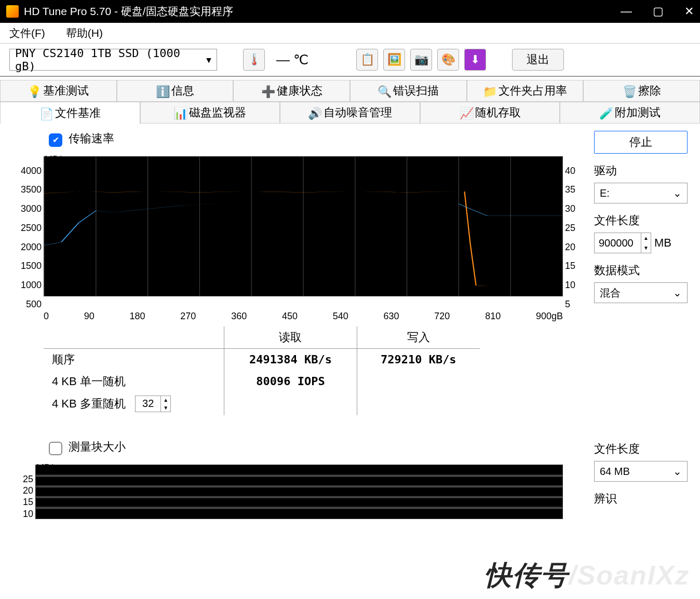  What do you see at coordinates (573, 238) in the screenshot?
I see `y-axis-right: 403530252015105` at bounding box center [573, 238].